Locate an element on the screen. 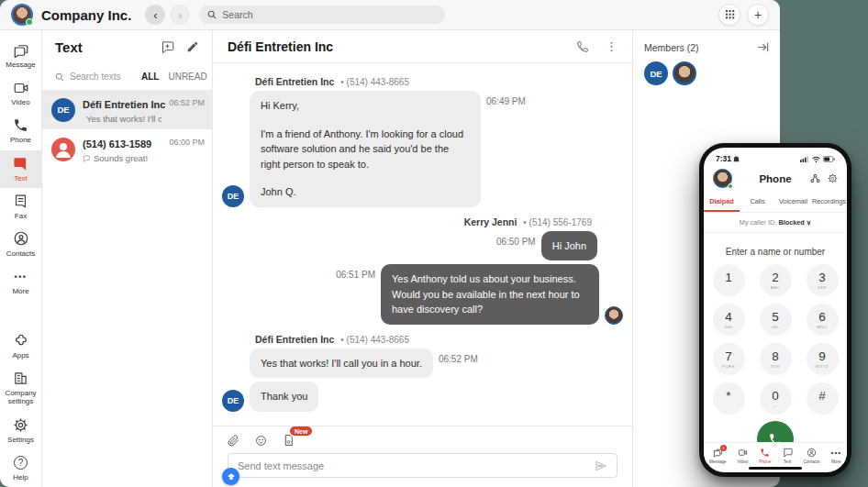 The height and width of the screenshot is (487, 868). tab-voicemail: Voicemail is located at coordinates (793, 203).